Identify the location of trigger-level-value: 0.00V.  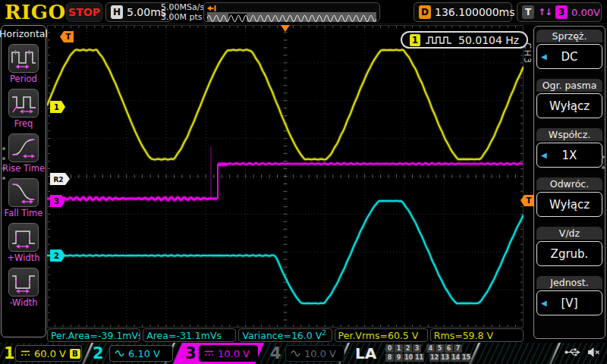
(586, 12).